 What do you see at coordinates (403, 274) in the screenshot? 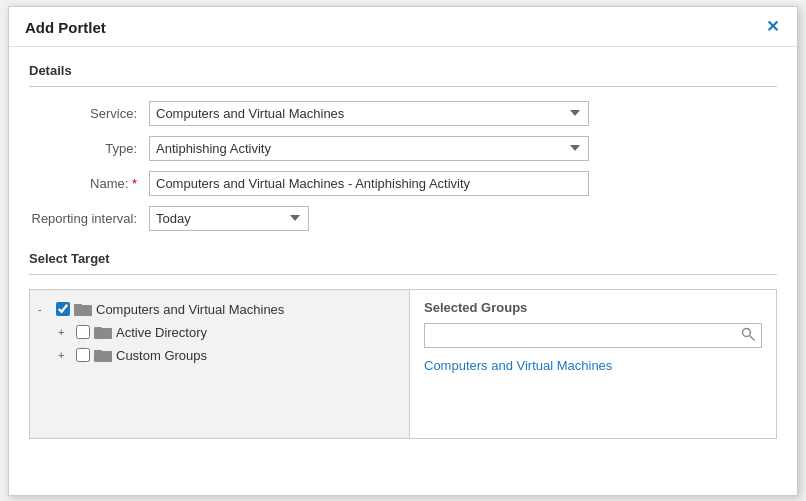
I see `select-target-divider` at bounding box center [403, 274].